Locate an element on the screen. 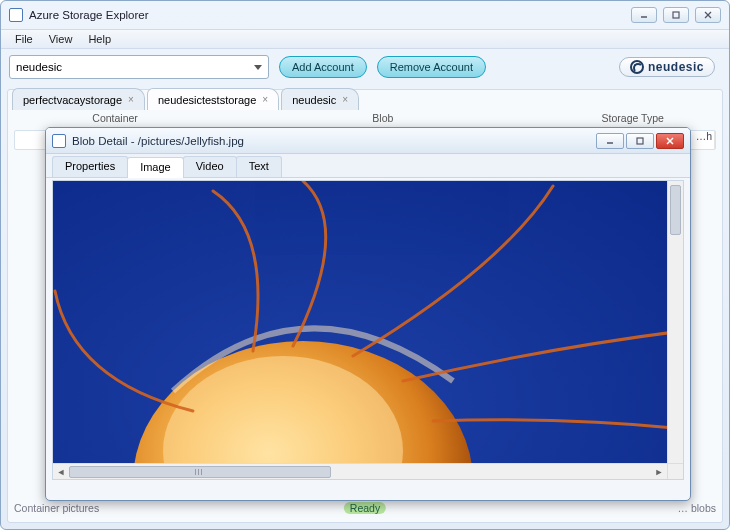 This screenshot has height=530, width=730. tab-video: Video is located at coordinates (210, 166).